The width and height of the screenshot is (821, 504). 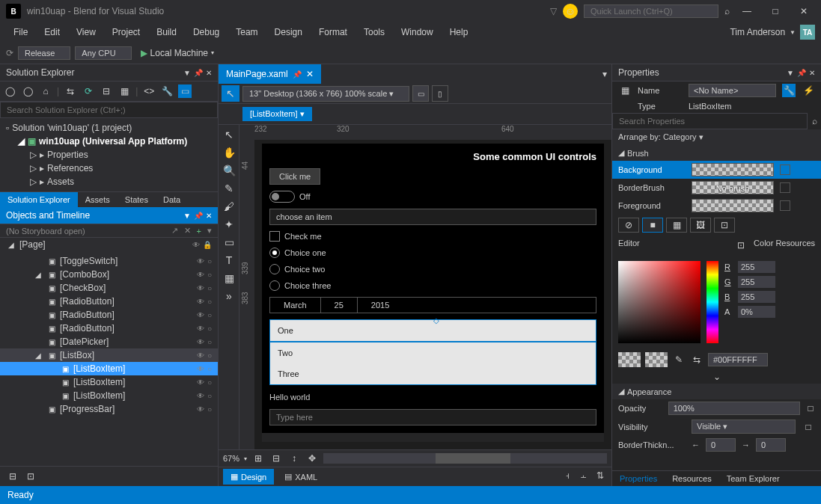 What do you see at coordinates (28, 91) in the screenshot?
I see `forward-icon: ◯` at bounding box center [28, 91].